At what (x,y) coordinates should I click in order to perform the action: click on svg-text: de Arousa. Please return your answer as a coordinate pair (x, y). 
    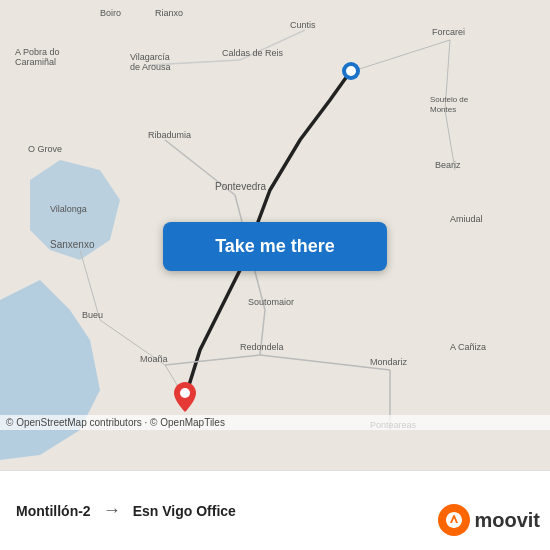
    Looking at the image, I should click on (150, 67).